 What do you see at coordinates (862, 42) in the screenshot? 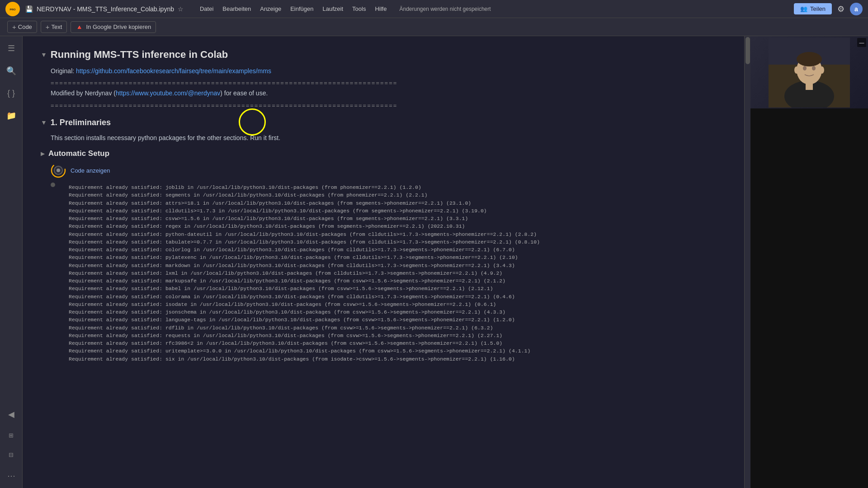
I see `video-minimize-btn: —` at bounding box center [862, 42].